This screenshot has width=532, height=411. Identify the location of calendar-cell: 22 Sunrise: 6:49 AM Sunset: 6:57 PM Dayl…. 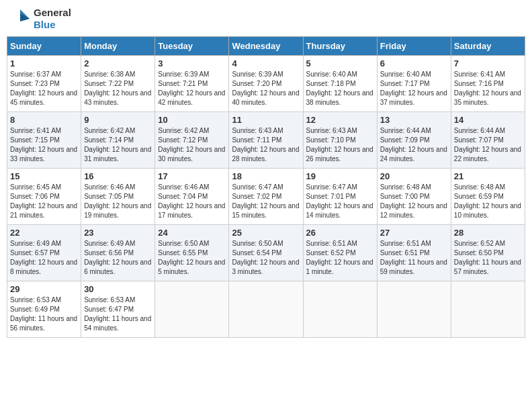
(44, 253).